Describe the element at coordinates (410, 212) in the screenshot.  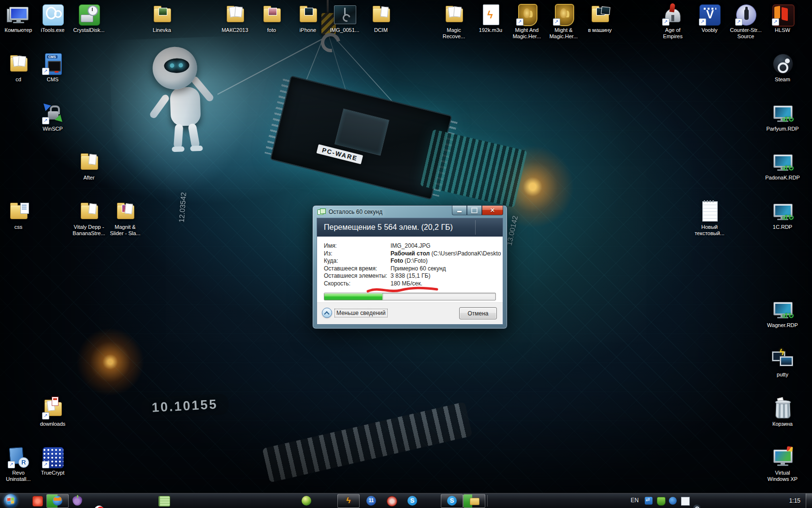
I see `dialog-titlebar: Осталось 60 секунд ✕` at that location.